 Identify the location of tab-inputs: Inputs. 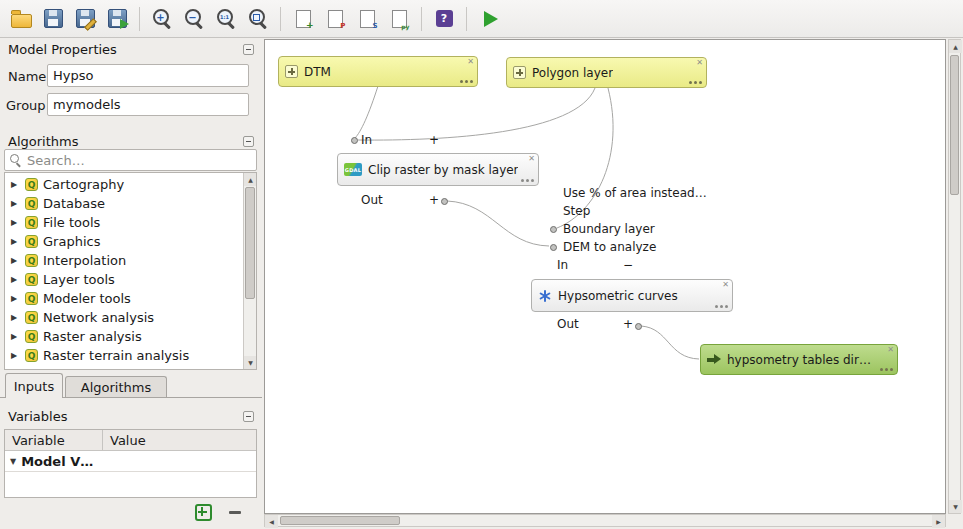
(34, 386).